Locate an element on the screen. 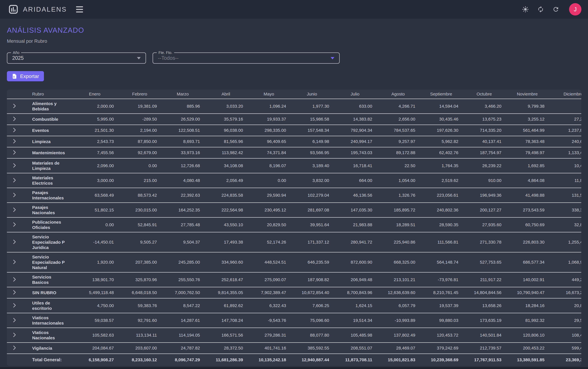 The width and height of the screenshot is (588, 369). table-cell: 1,068,938.45 is located at coordinates (565, 262).